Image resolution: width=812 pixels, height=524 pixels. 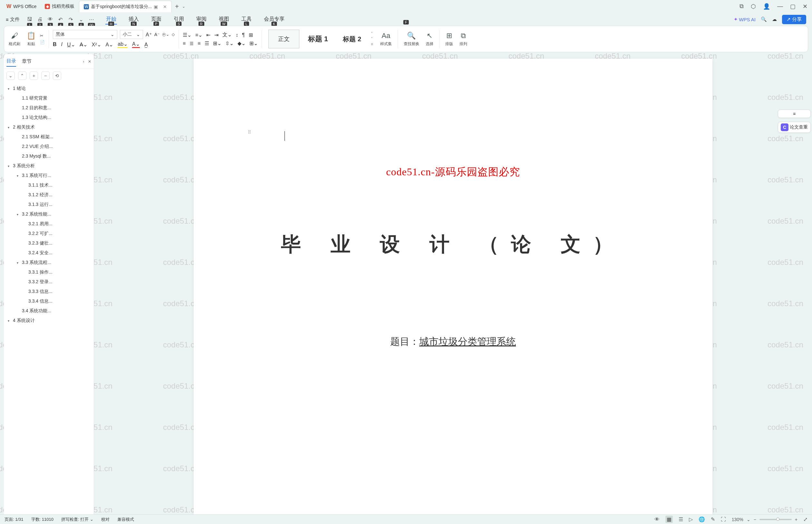 I want to click on highlight-icon: ab⌄, so click(x=122, y=44).